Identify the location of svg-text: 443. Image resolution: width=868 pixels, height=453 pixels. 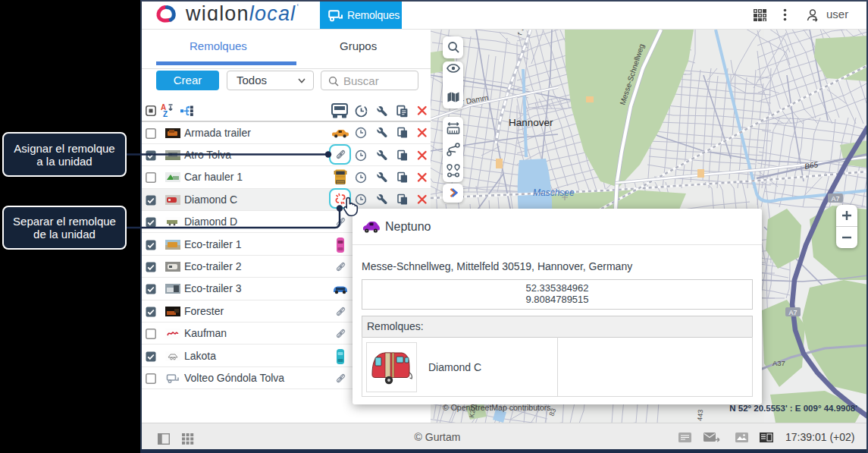
(700, 415).